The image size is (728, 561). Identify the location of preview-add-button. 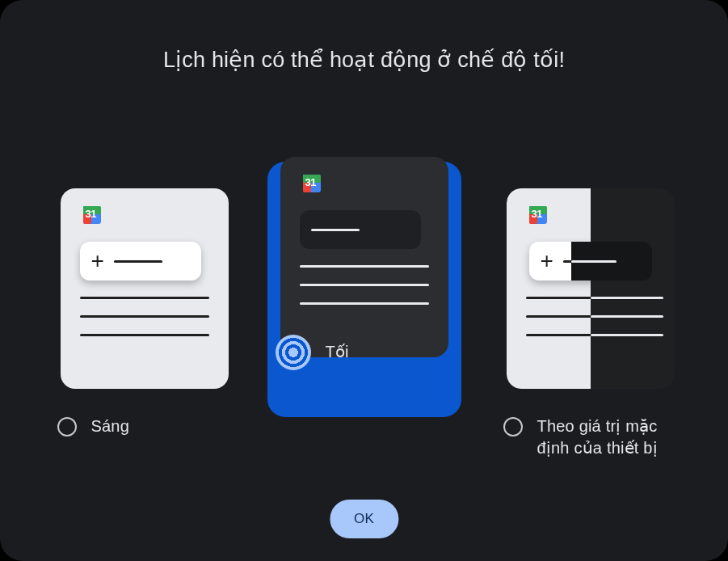
(612, 261).